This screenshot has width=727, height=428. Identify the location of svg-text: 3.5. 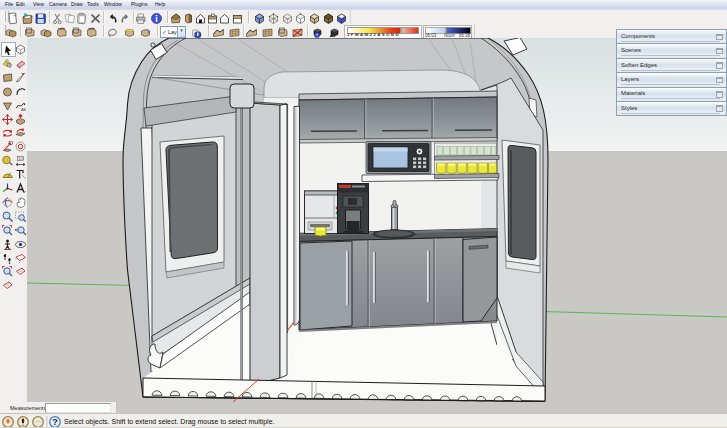
(20, 159).